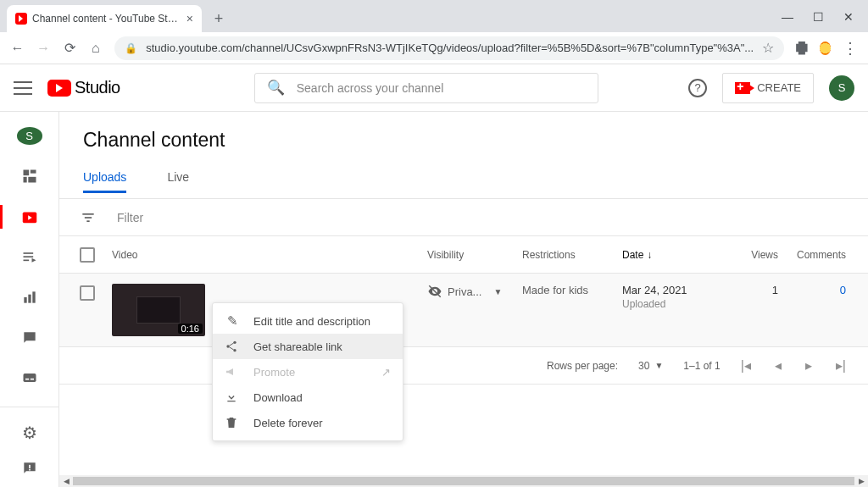 The height and width of the screenshot is (487, 868). Describe the element at coordinates (818, 17) in the screenshot. I see `maximize-icon: ☐` at that location.